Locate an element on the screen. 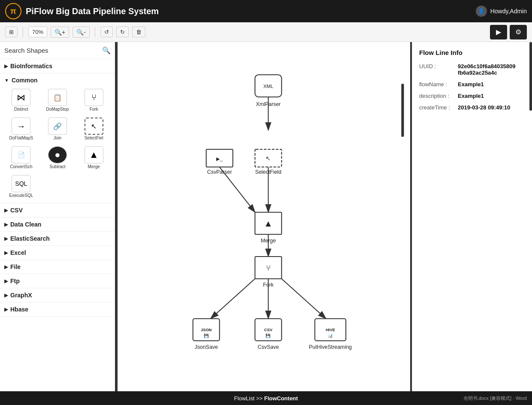 The image size is (532, 405). shape-fork: ⑂ Fork is located at coordinates (94, 100).